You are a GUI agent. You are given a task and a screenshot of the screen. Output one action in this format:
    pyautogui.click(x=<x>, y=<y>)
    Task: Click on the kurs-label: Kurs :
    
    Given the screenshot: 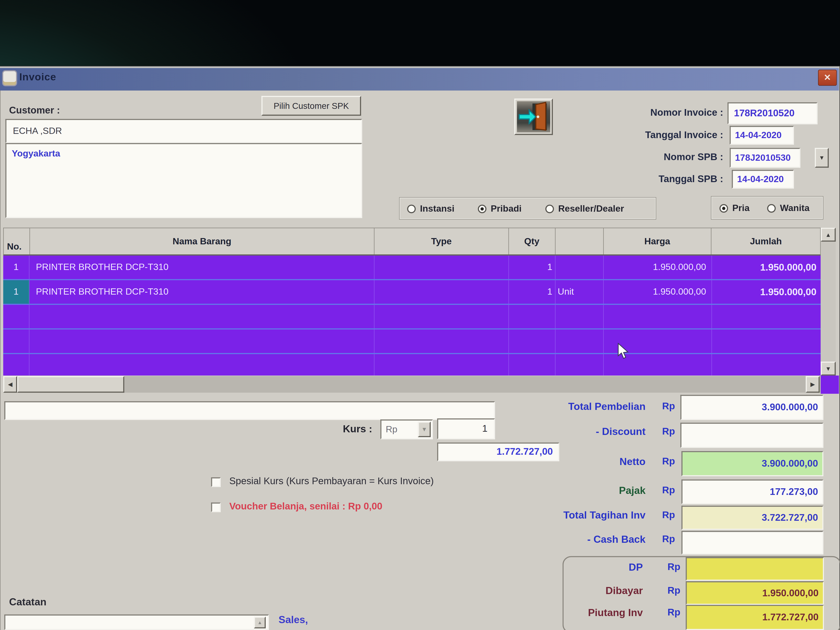 What is the action you would take?
    pyautogui.click(x=358, y=429)
    